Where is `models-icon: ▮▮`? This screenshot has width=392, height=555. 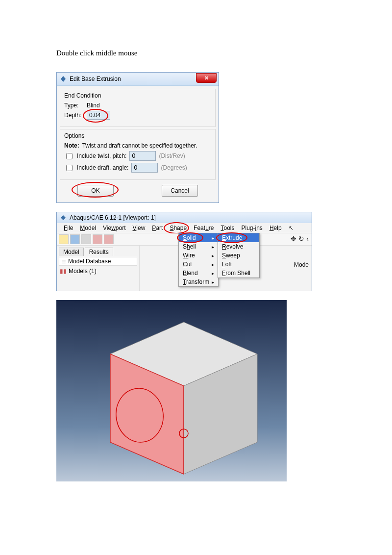 models-icon: ▮▮ is located at coordinates (63, 271).